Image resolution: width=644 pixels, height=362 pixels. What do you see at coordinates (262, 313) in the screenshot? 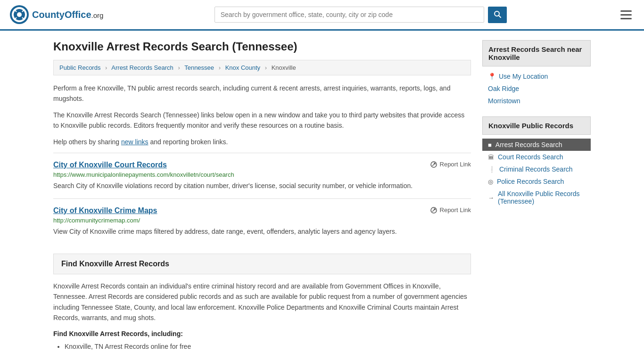
I see `find-section-body: Knoxville Arrest Records contain an indi…` at bounding box center [262, 313].